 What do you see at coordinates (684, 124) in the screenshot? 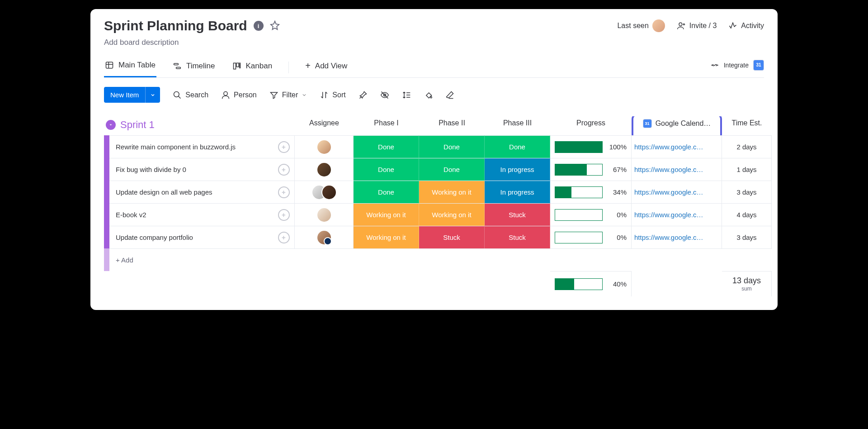
I see `col-gcal-label: Google Calend…` at bounding box center [684, 124].